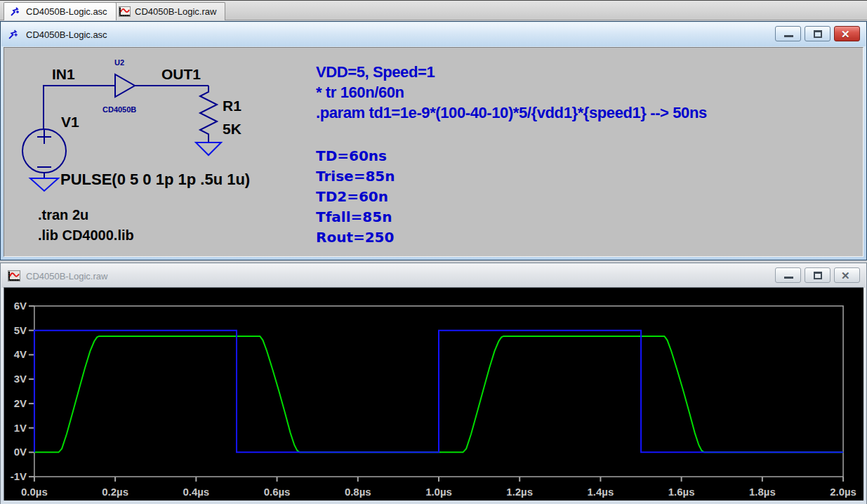 This screenshot has width=867, height=504. I want to click on x-tick-label: 1.2µs, so click(519, 491).